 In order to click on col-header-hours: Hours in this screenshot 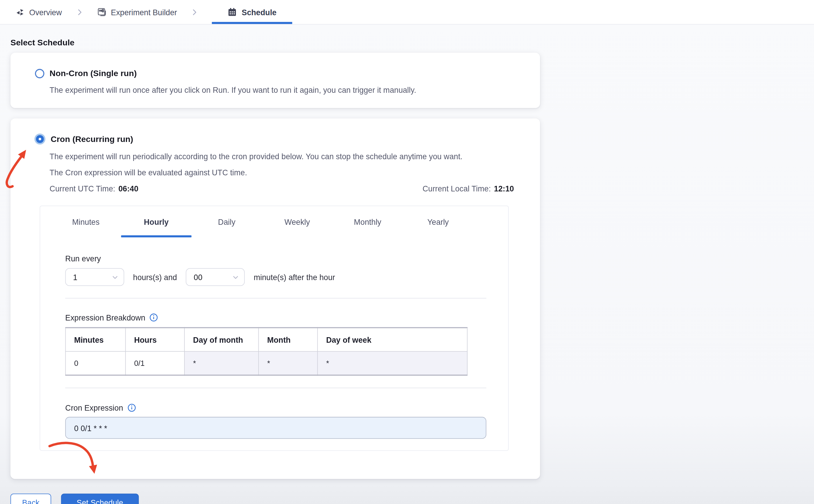, I will do `click(155, 340)`.